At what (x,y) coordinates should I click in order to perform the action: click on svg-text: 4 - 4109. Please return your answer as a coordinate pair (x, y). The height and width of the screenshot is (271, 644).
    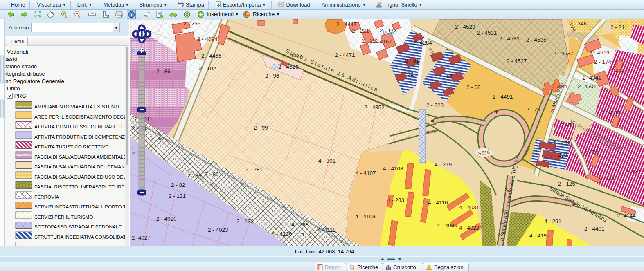
    Looking at the image, I should click on (365, 217).